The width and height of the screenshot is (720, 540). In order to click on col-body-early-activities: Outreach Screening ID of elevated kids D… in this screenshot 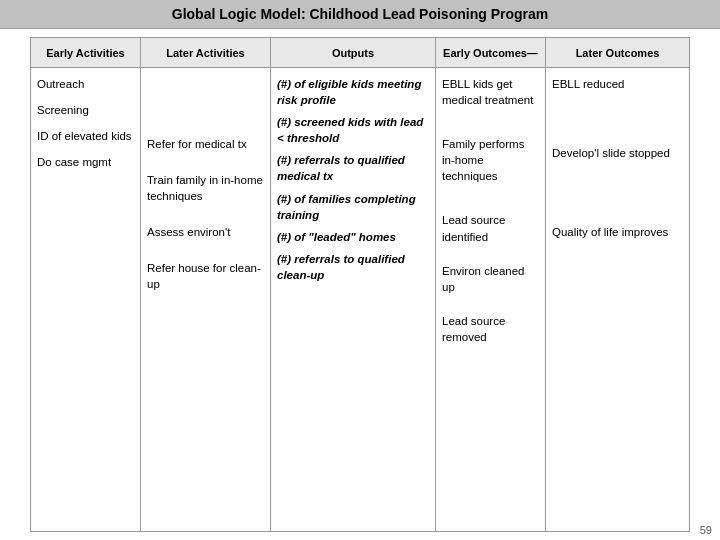, I will do `click(86, 300)`.